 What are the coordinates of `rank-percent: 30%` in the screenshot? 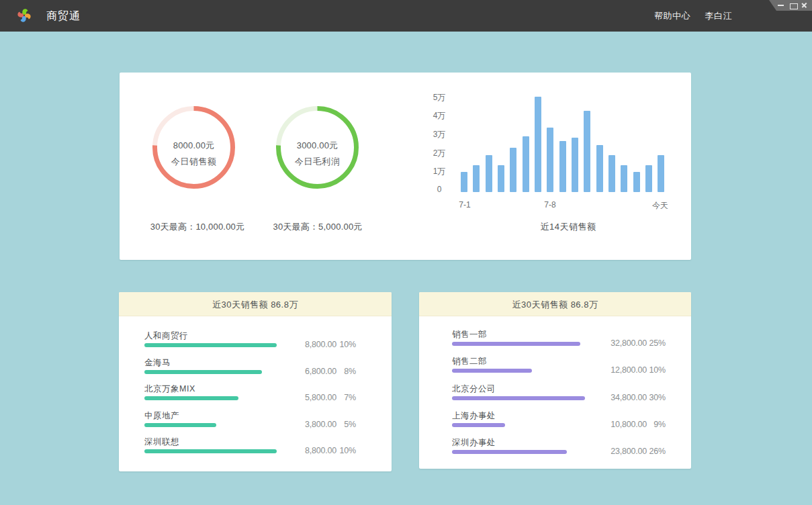 It's located at (658, 398).